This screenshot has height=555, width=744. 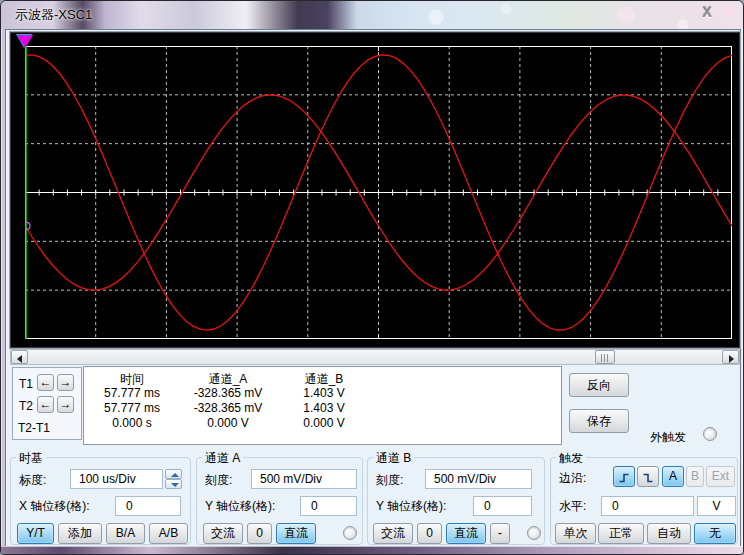 What do you see at coordinates (132, 378) in the screenshot?
I see `col-header-time: 时间` at bounding box center [132, 378].